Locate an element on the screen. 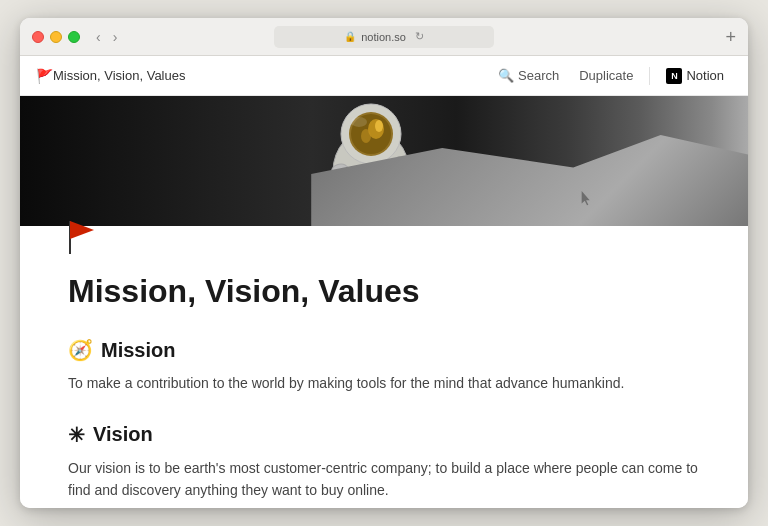 This screenshot has height=526, width=768. mission-emoji: 🧭 is located at coordinates (80, 350).